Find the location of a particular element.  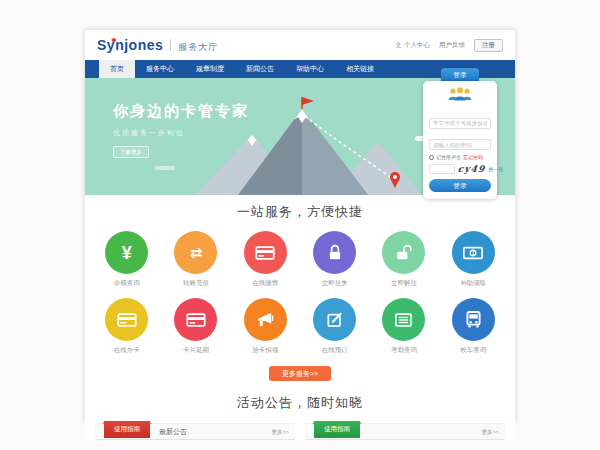

logo-text: Synjones is located at coordinates (130, 45).